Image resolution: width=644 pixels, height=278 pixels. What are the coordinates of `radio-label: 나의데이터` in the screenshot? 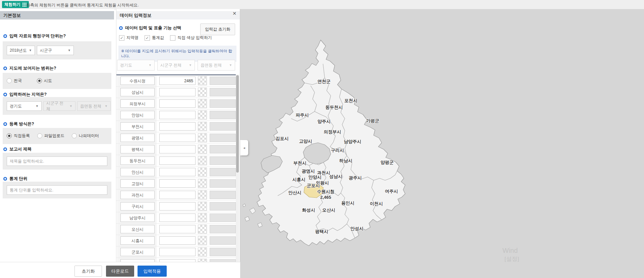 It's located at (89, 136).